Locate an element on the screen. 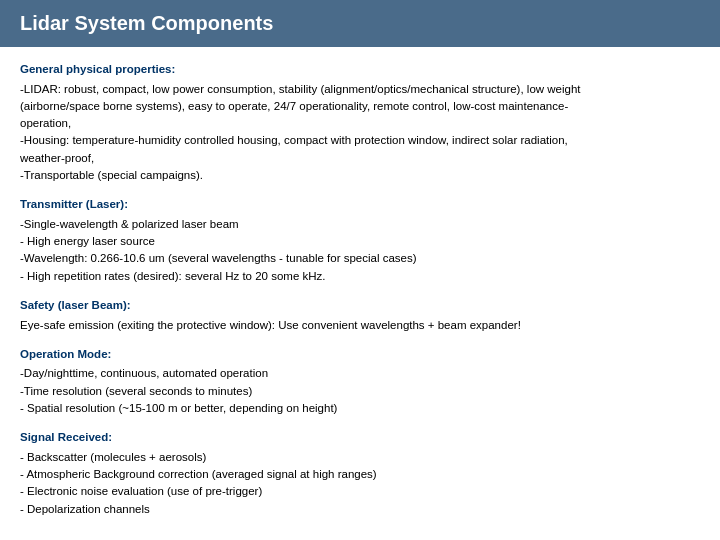  section-title-safety: Safety (laser Beam): is located at coordinates (360, 306).